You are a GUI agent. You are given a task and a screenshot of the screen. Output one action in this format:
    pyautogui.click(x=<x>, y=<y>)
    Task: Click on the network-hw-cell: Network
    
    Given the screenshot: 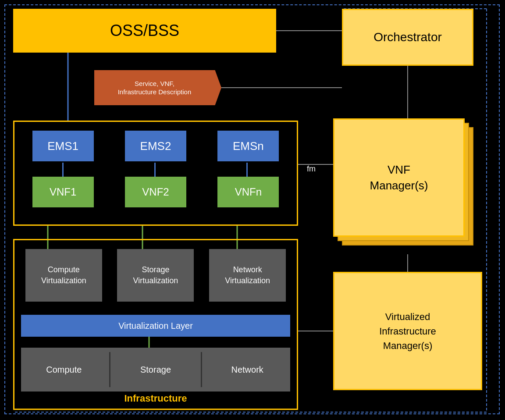 What is the action you would take?
    pyautogui.click(x=247, y=370)
    